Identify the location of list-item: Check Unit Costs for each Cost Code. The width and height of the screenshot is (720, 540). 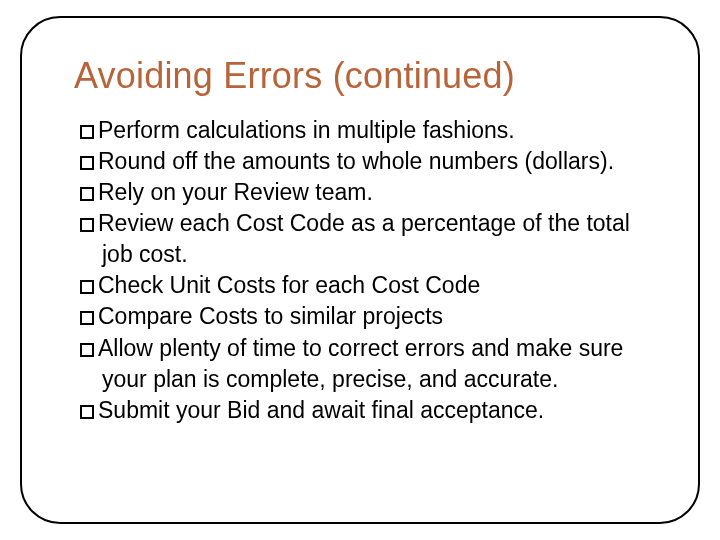
(367, 286).